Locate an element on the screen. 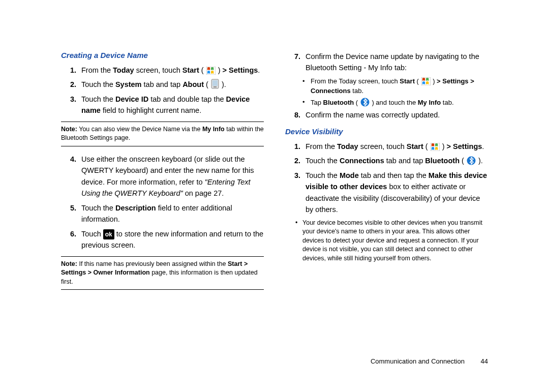 The width and height of the screenshot is (549, 392). note-box-1: Note: You can also view the Device Name … is located at coordinates (163, 134).